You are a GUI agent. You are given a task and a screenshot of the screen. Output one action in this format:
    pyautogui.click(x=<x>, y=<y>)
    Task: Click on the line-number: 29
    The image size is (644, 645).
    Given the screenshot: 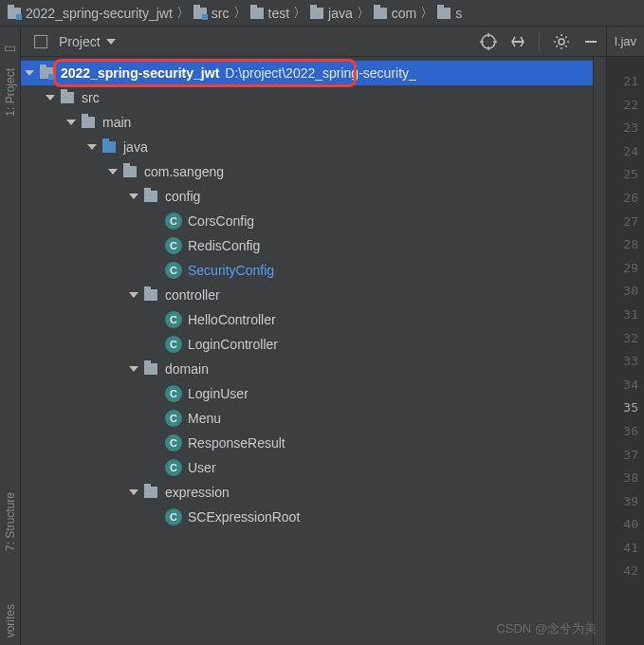 What is the action you would take?
    pyautogui.click(x=622, y=269)
    